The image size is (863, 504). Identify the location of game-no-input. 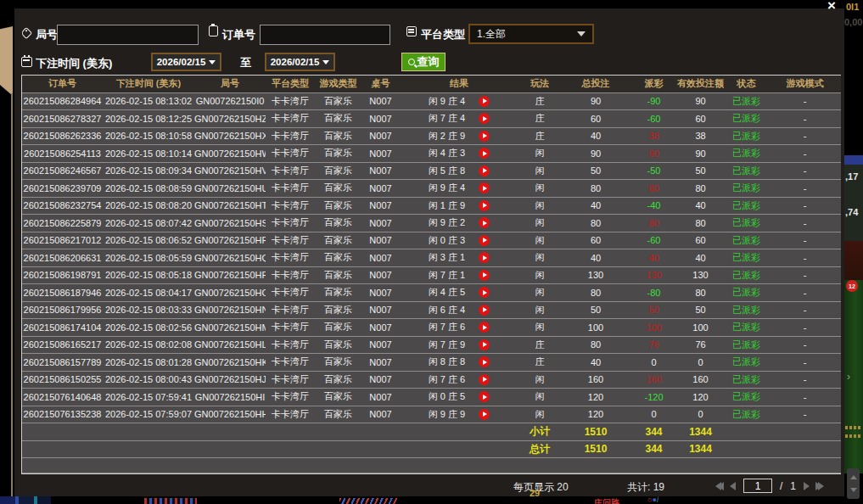
(127, 35).